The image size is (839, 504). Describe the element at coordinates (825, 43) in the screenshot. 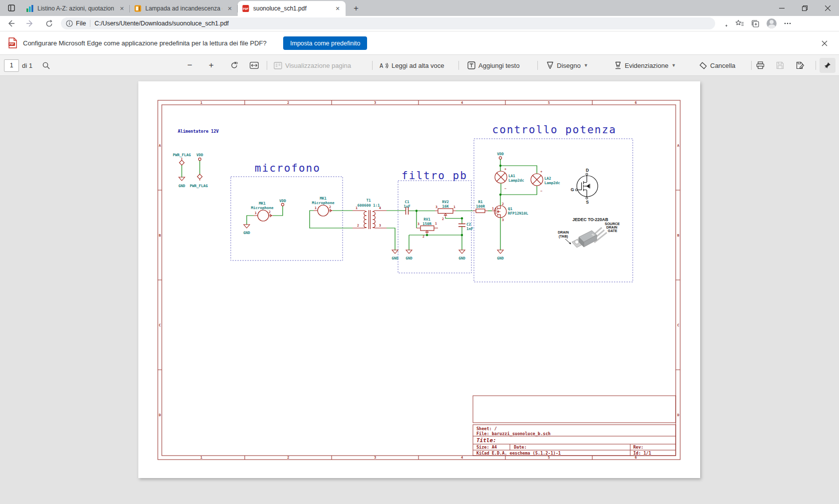

I see `banner-close-icon` at that location.